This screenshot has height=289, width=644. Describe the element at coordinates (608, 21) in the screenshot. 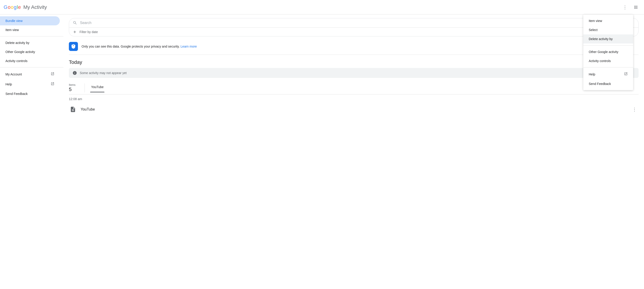

I see `dropdown-item-view: Item view` at that location.